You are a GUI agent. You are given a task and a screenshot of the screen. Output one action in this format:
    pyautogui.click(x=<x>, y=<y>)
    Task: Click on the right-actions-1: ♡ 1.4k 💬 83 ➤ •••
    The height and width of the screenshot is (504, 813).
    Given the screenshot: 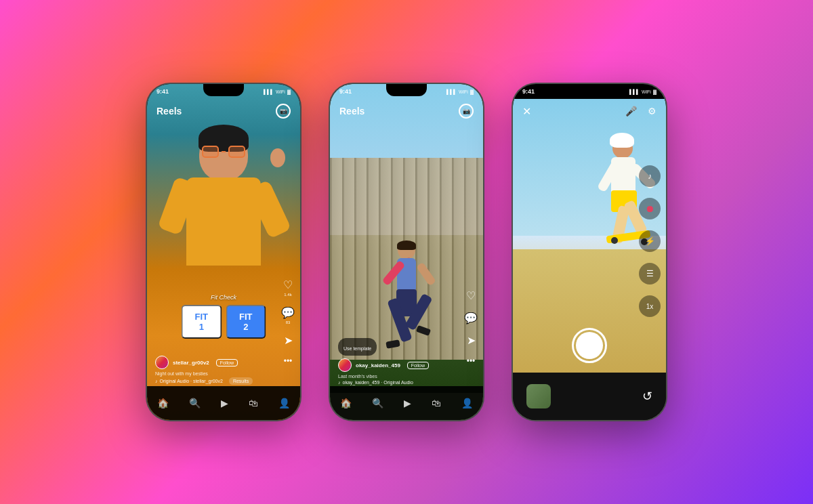 What is the action you would take?
    pyautogui.click(x=288, y=322)
    